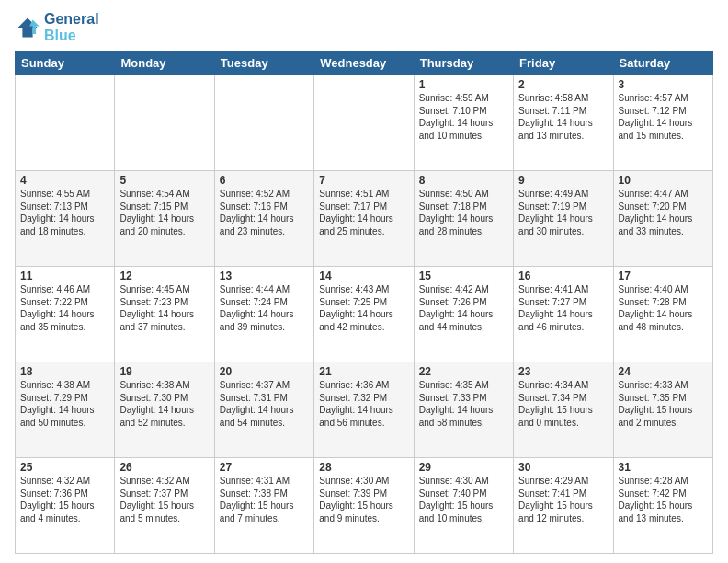 This screenshot has width=728, height=563. What do you see at coordinates (463, 372) in the screenshot?
I see `day-number: 22` at bounding box center [463, 372].